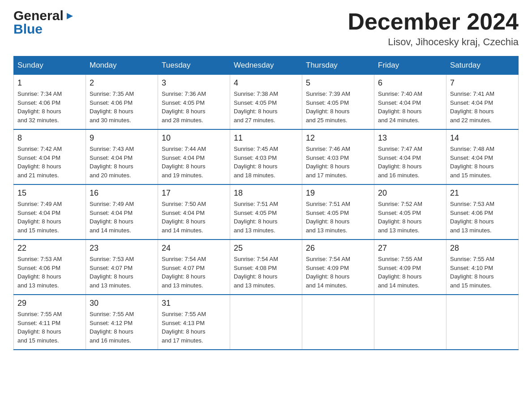  I want to click on calendar-cell: 6 Sunrise: 7:40 AMSunset: 4:04 PMDayligh…, so click(410, 102).